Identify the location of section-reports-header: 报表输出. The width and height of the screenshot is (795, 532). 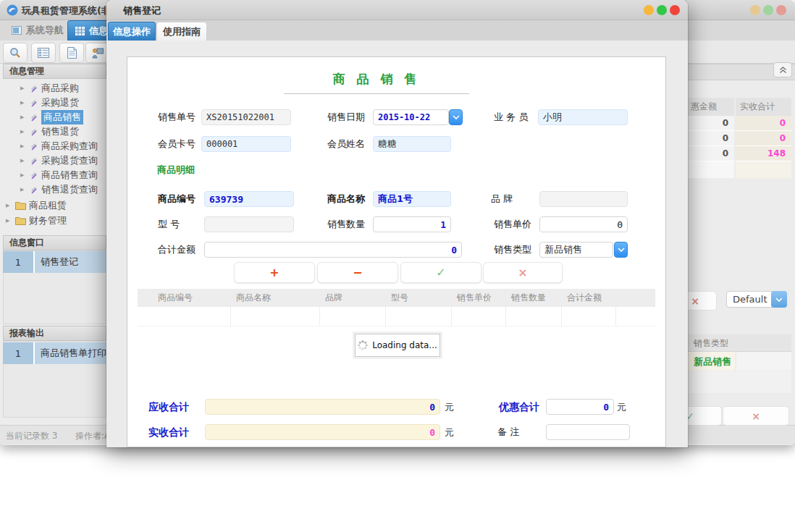
(55, 333).